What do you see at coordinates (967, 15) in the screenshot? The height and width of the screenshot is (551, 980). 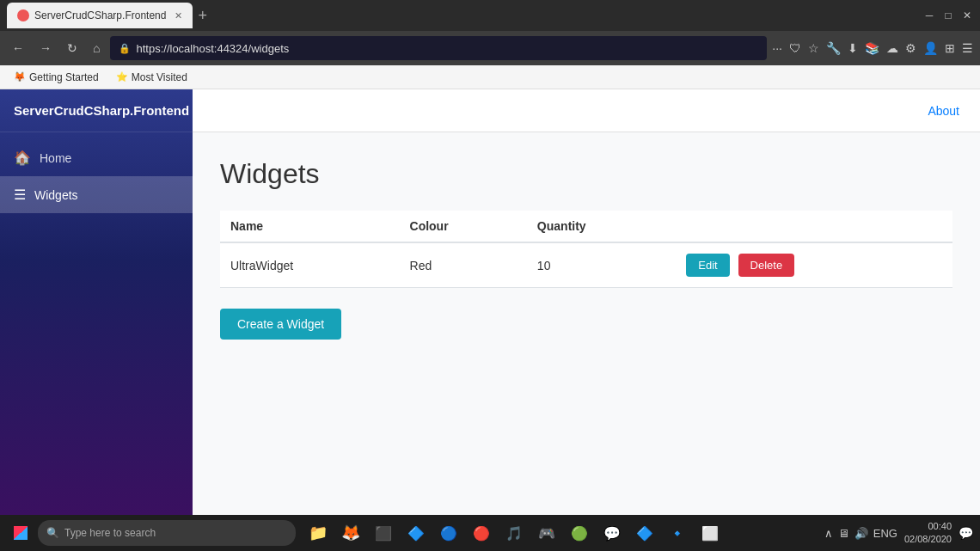 I see `close-button: ✕` at bounding box center [967, 15].